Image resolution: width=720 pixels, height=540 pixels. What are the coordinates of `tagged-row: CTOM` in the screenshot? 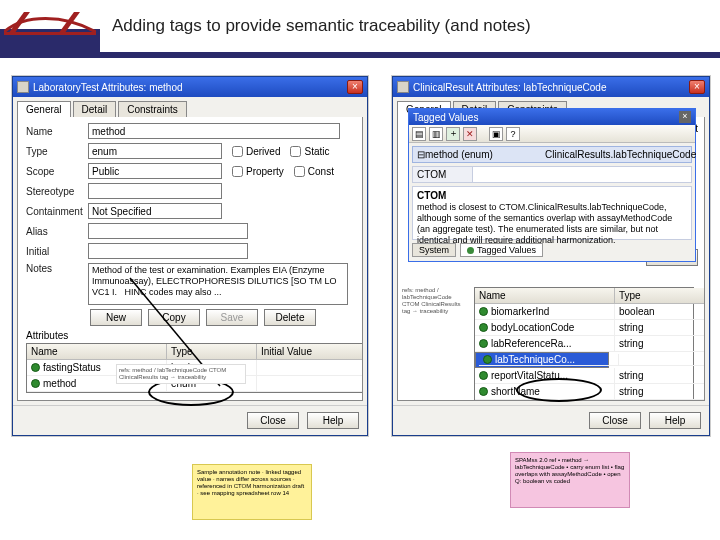 It's located at (552, 174).